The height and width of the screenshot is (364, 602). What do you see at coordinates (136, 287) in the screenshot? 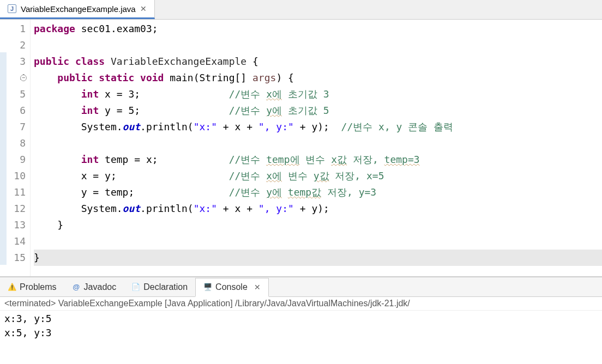
I see `declaration-icon: 📄` at bounding box center [136, 287].